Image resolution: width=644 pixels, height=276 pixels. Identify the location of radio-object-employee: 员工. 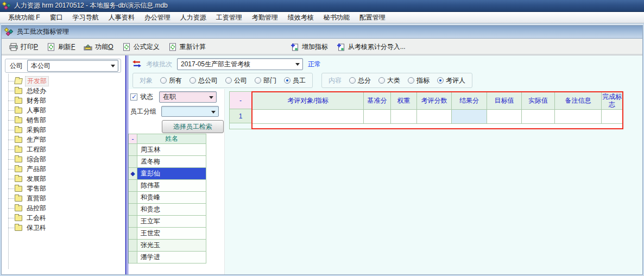
(295, 80).